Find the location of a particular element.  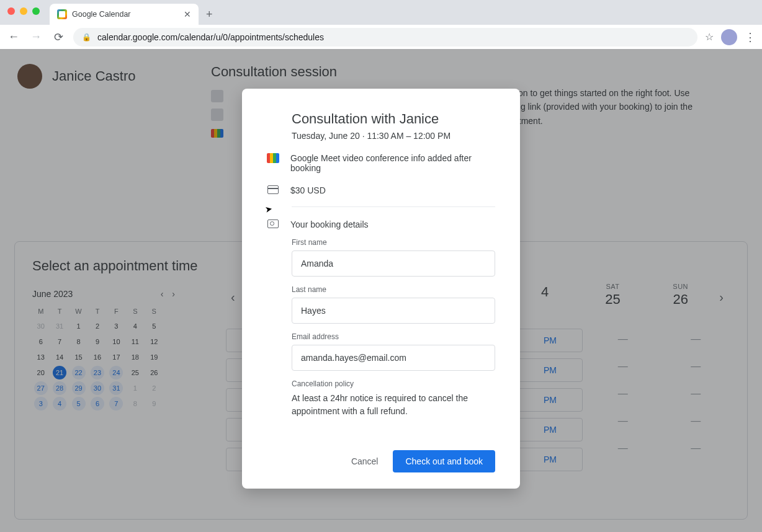

contact-card-icon is located at coordinates (273, 224).